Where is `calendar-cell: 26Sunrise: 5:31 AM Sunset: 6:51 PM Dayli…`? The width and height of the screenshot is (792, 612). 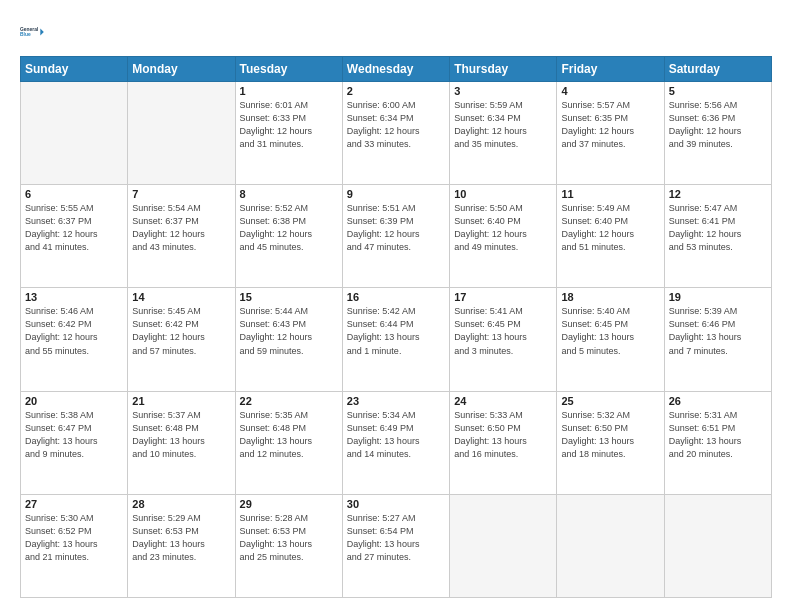 calendar-cell: 26Sunrise: 5:31 AM Sunset: 6:51 PM Dayli… is located at coordinates (718, 442).